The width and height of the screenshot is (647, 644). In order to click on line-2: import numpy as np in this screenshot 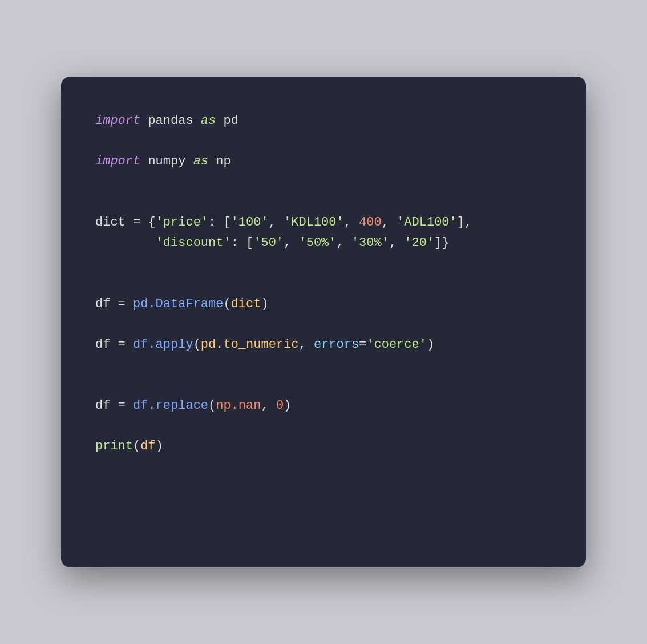, I will do `click(324, 161)`.